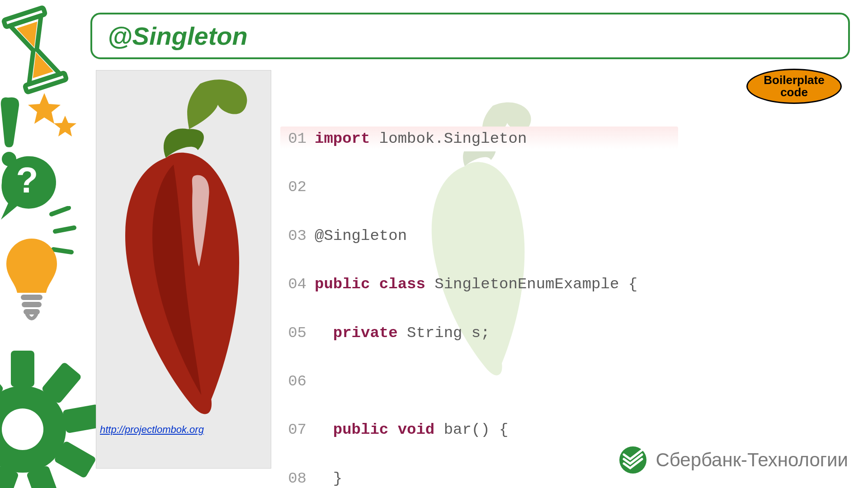 The height and width of the screenshot is (488, 868). What do you see at coordinates (36, 244) in the screenshot?
I see `decorative-sidebar: ?` at bounding box center [36, 244].